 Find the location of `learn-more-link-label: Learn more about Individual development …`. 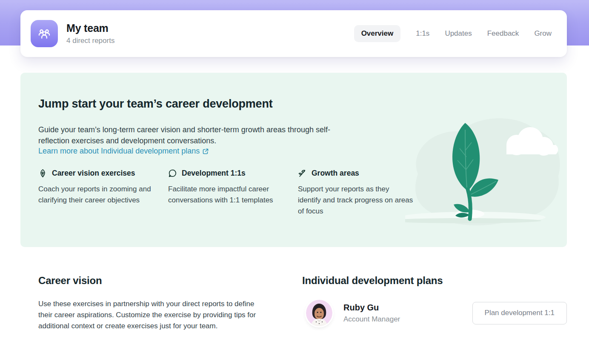

learn-more-link-label: Learn more about Individual development … is located at coordinates (119, 151).